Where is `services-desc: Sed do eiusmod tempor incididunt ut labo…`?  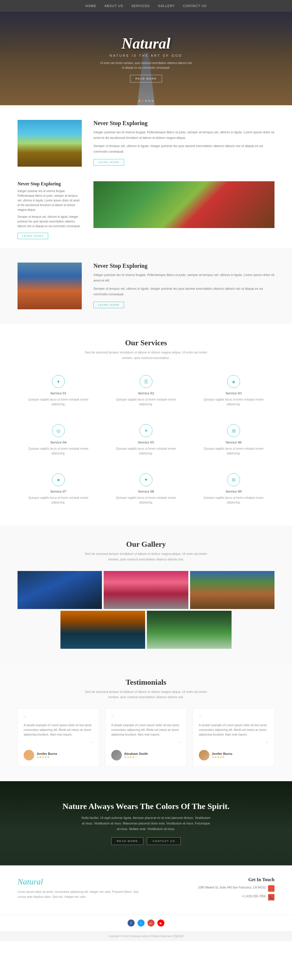
services-desc: Sed do eiusmod tempor incididunt ut labo… is located at coordinates (146, 355).